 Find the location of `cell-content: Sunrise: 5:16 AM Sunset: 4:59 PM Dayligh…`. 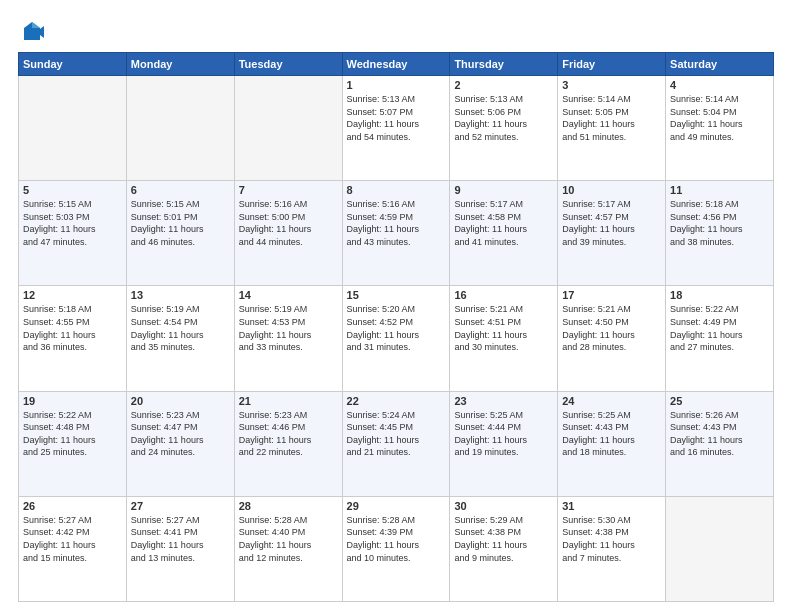

cell-content: Sunrise: 5:16 AM Sunset: 4:59 PM Dayligh… is located at coordinates (396, 223).